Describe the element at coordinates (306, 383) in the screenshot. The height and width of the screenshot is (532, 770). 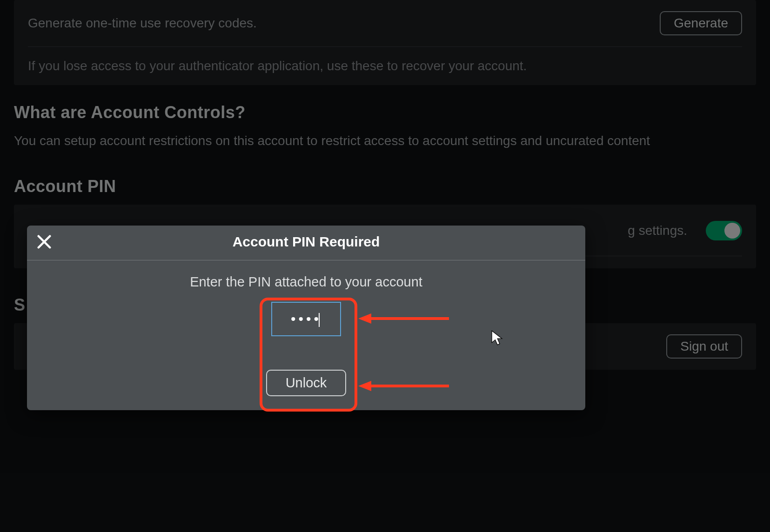
I see `unlock-button: Unlock` at that location.